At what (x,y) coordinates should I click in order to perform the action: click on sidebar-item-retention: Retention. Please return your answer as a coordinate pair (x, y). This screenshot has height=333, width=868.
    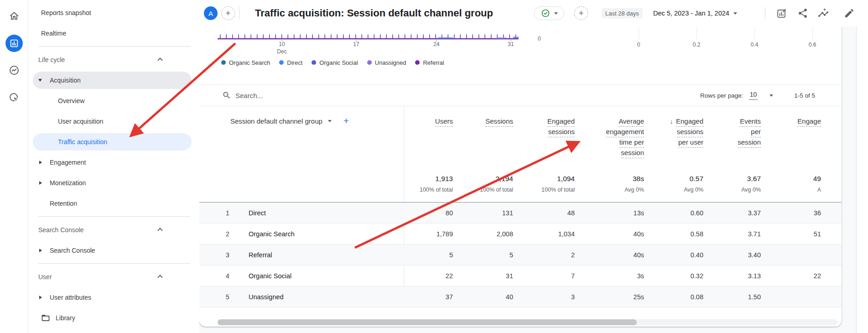
    Looking at the image, I should click on (114, 203).